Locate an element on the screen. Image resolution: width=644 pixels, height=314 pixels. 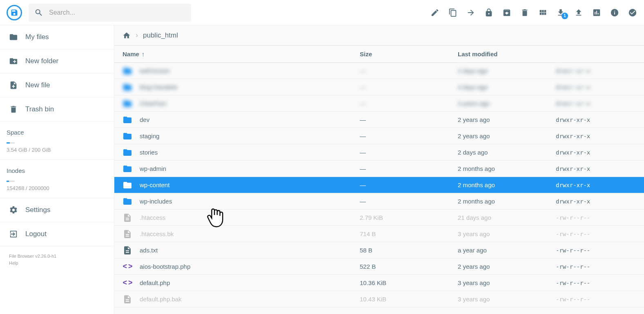
file-name: default.php is located at coordinates (155, 283).